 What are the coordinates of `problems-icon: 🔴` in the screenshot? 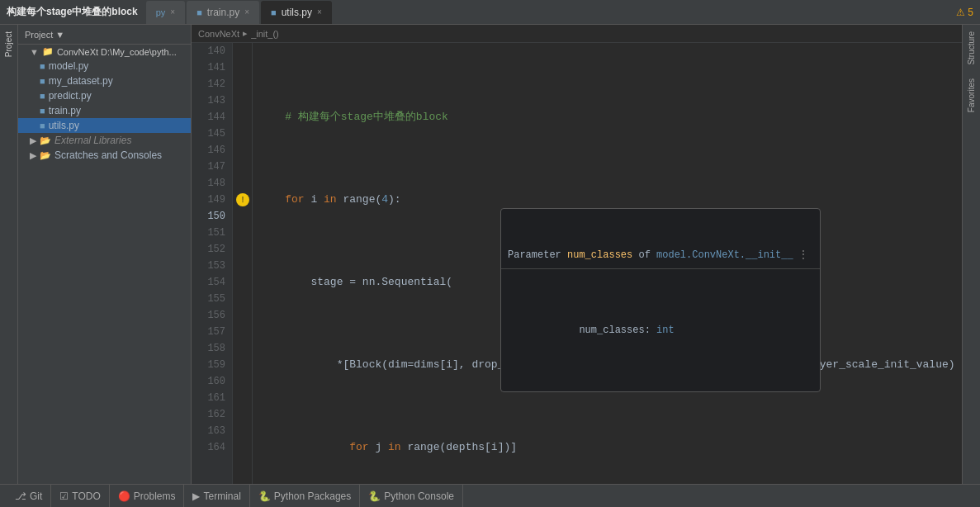 It's located at (124, 496).